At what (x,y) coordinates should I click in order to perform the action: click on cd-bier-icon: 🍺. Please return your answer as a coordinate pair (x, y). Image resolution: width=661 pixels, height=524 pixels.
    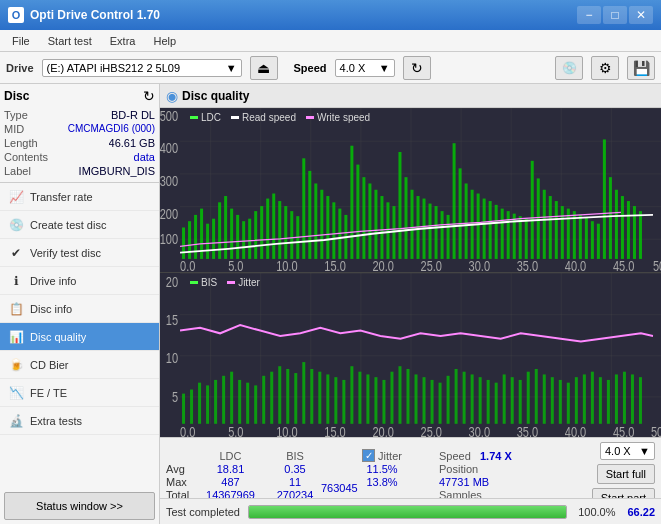
    Looking at the image, I should click on (16, 365).